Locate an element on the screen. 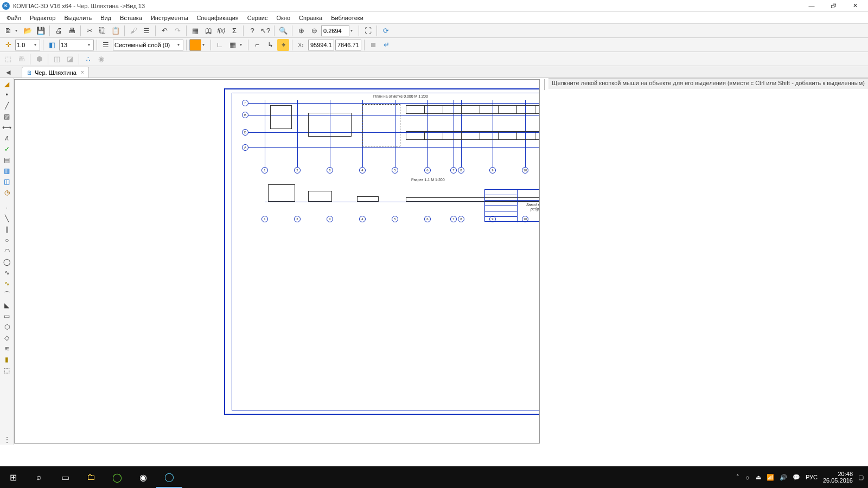 The image size is (868, 488). help-icon: ? is located at coordinates (252, 31).